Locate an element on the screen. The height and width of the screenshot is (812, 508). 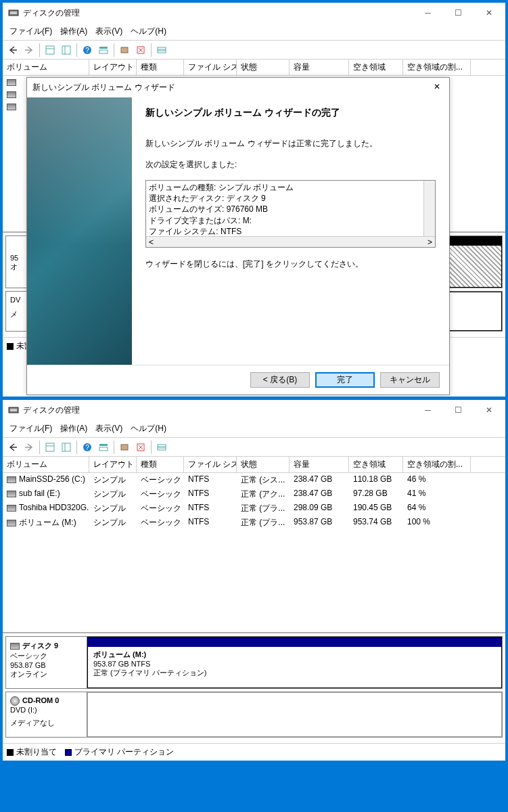
titlebar: ディスクの管理 ─ ☐ ✕ is located at coordinates (254, 13).